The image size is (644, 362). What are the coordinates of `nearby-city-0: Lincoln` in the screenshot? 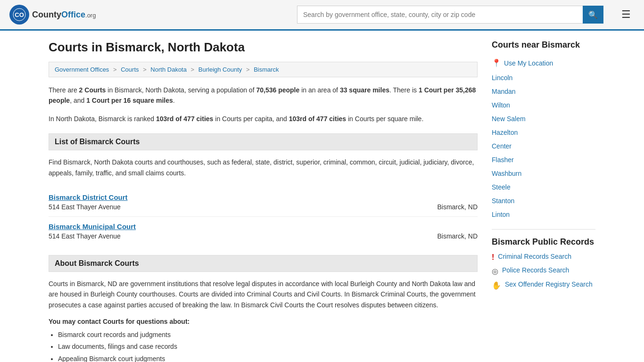 It's located at (544, 78).